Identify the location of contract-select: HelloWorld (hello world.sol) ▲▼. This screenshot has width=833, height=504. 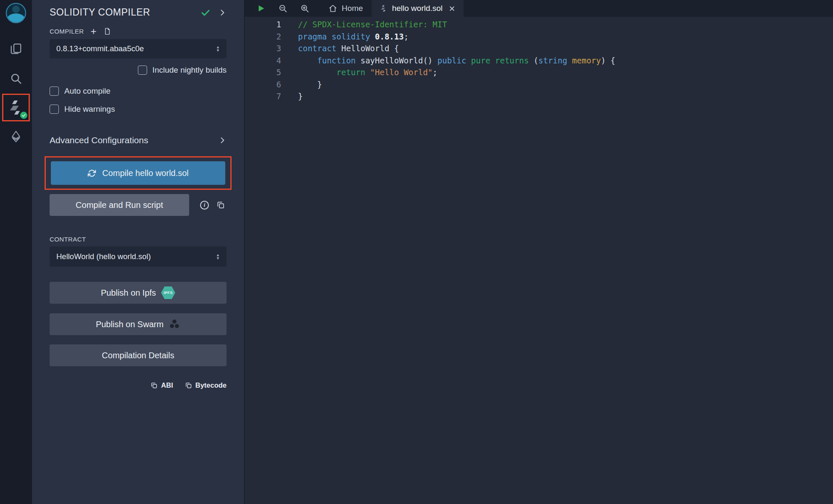
(138, 257).